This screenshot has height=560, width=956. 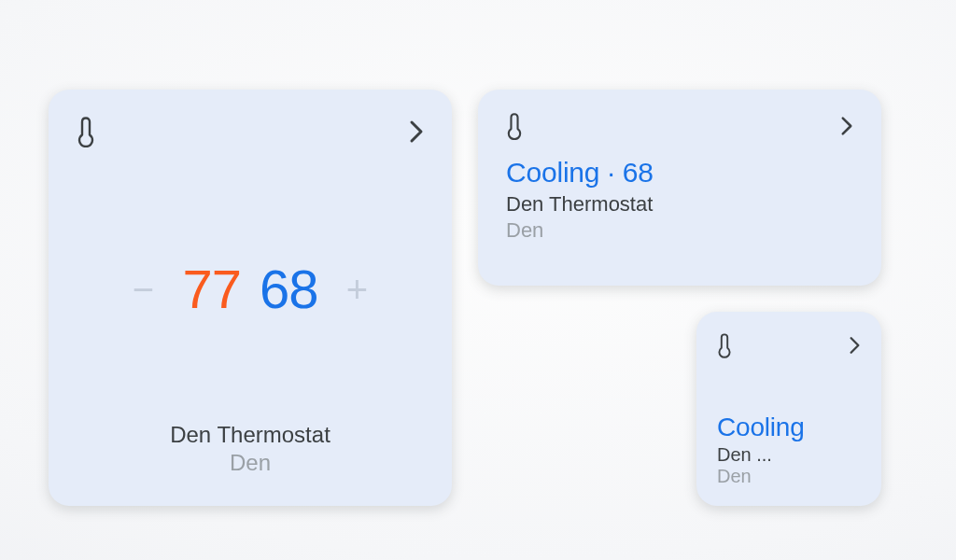 I want to click on card-footer: Den Thermostat Den, so click(x=250, y=453).